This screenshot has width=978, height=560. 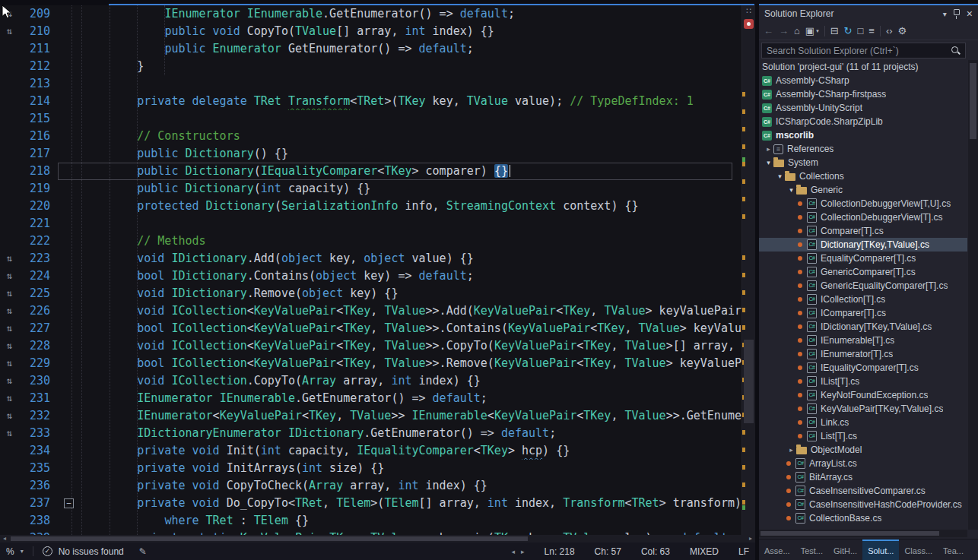 I want to click on scrollbar-split-handle-icon: ∷, so click(x=748, y=11).